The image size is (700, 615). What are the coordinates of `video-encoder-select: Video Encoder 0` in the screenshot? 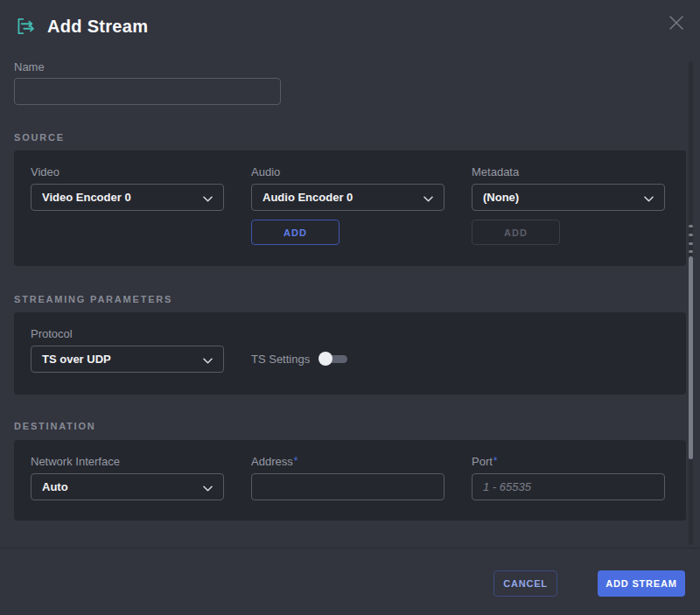 It's located at (128, 198).